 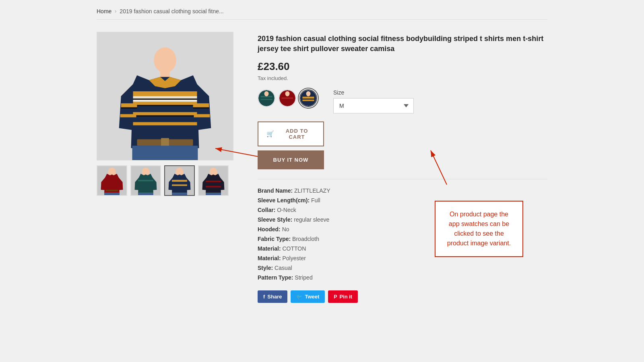 What do you see at coordinates (402, 67) in the screenshot?
I see `product-price: £23.60` at bounding box center [402, 67].